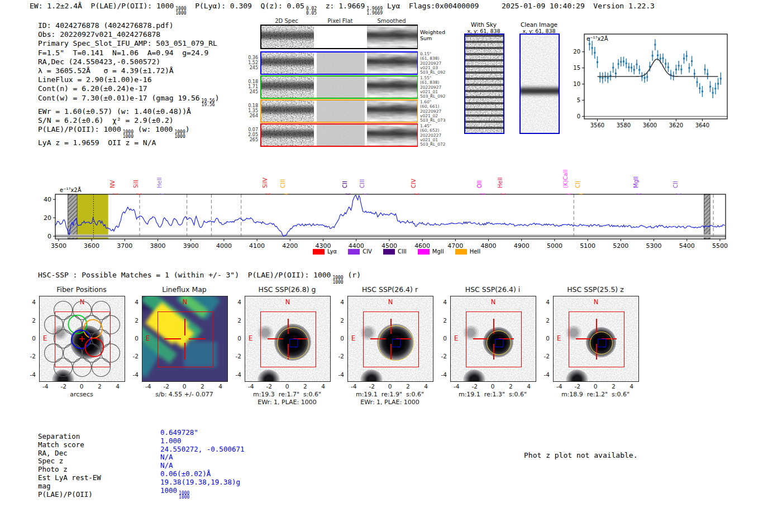 The width and height of the screenshot is (782, 532). I want to click on emission-line-label: MgII, so click(636, 182).